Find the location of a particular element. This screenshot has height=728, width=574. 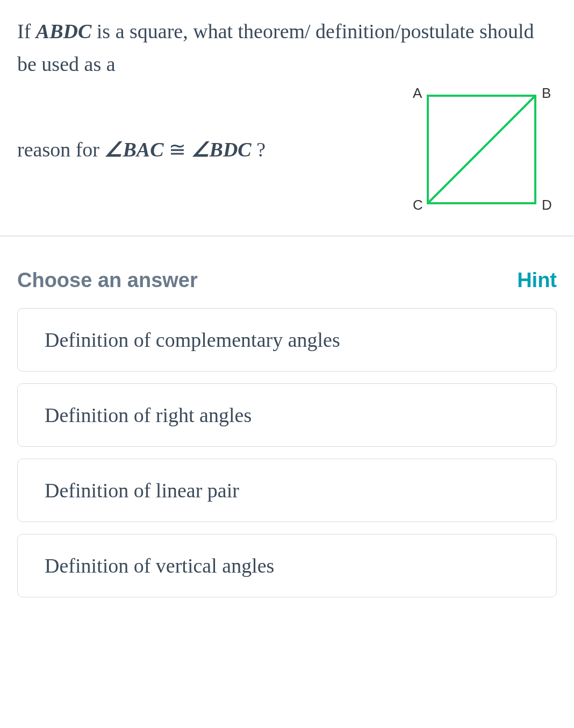

reason-line: reason for ∠BAC ≅ ∠BDC ? is located at coordinates (204, 149).